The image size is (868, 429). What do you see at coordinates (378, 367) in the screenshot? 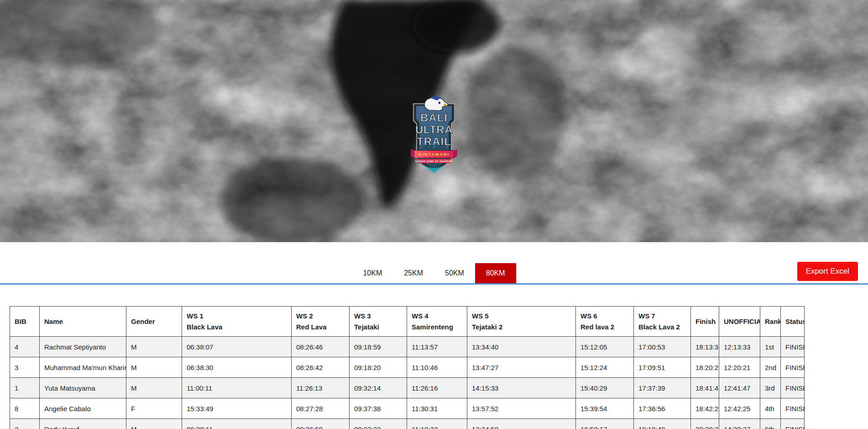
I see `table-cell: 09:18:20` at bounding box center [378, 367].